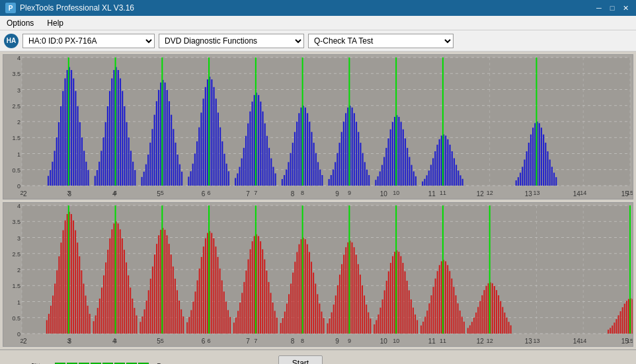 This screenshot has height=364, width=636. I want to click on drive-icon: HA, so click(11, 41).